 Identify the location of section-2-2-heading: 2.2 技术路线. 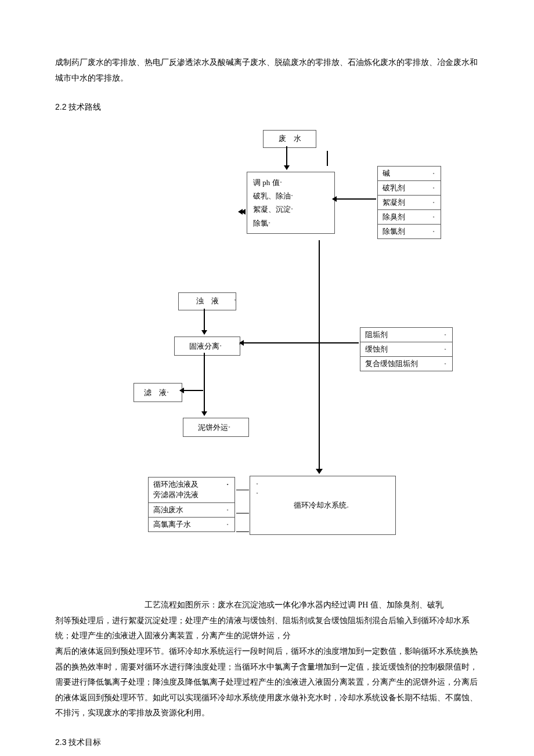
(267, 107).